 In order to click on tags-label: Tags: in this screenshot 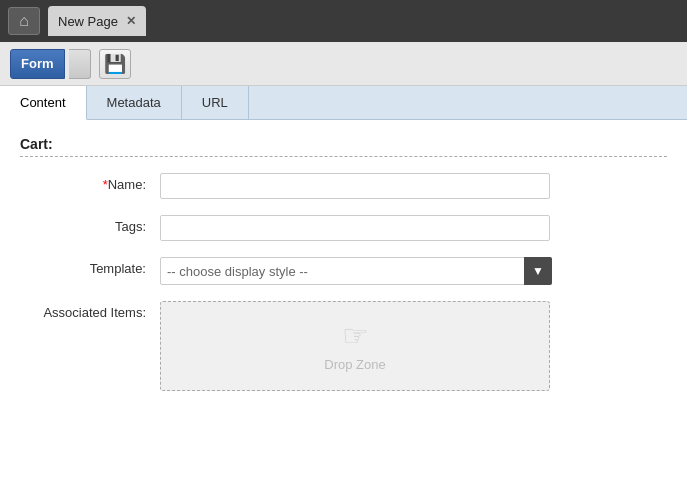, I will do `click(100, 224)`.